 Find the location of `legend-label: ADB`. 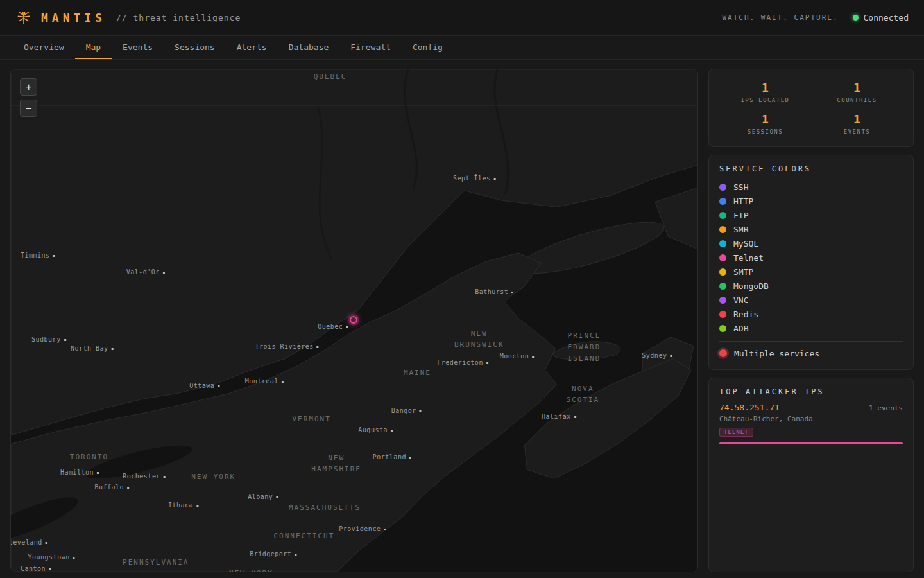

legend-label: ADB is located at coordinates (740, 329).